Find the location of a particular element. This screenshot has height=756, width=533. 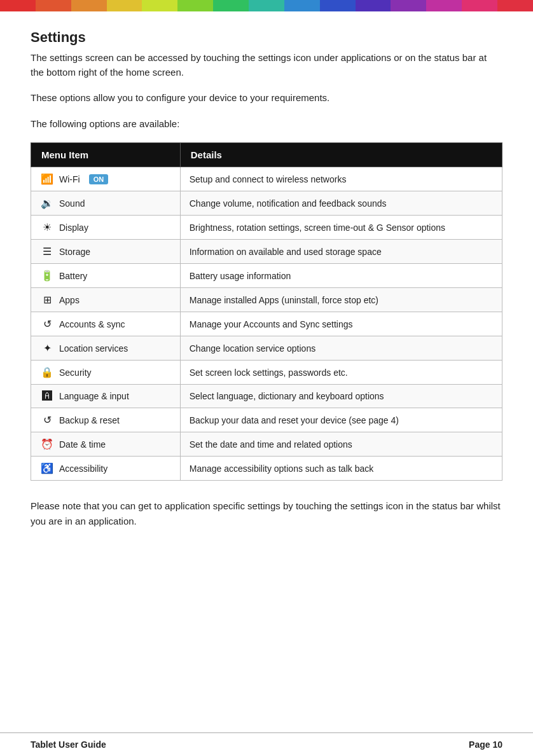

table-row: ☀DisplayBrightness, rotation settings, s… is located at coordinates (267, 228).